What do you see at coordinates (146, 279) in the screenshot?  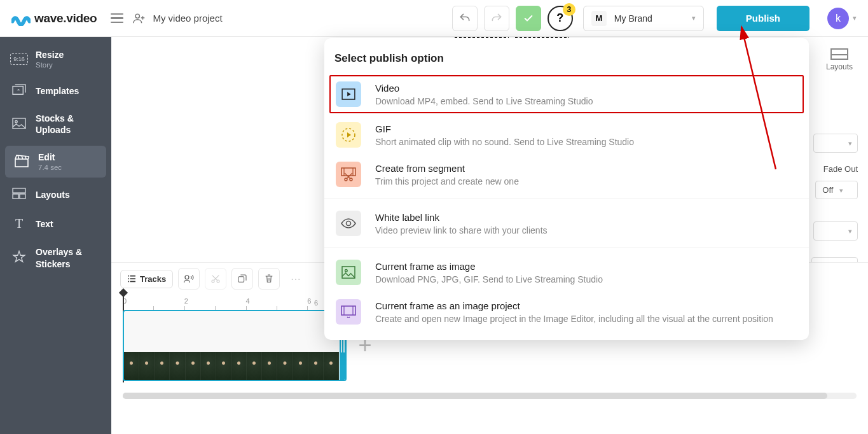 I see `tracks-button: Tracks` at bounding box center [146, 279].